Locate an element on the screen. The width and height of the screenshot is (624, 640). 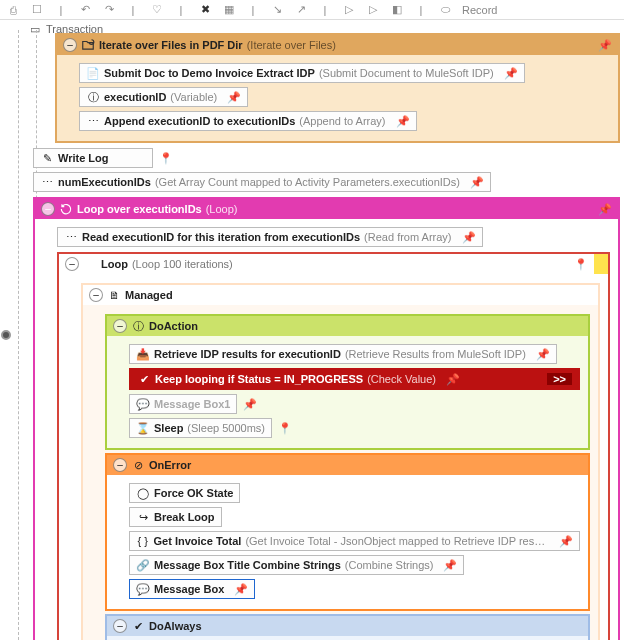
step-get-invoice-total: { } Get Invoice Total (Get Invoice Total… is located at coordinates (354, 541).